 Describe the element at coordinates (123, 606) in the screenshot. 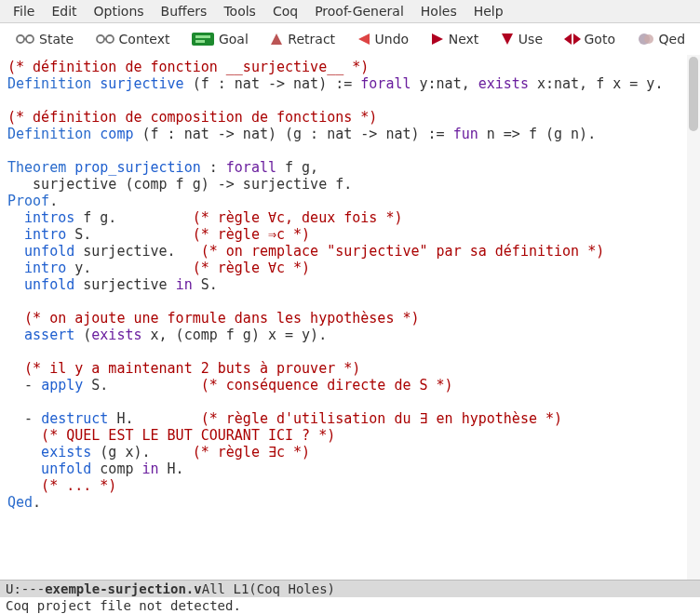

I see `minibuffer-msg: Coq project file not detected.` at that location.